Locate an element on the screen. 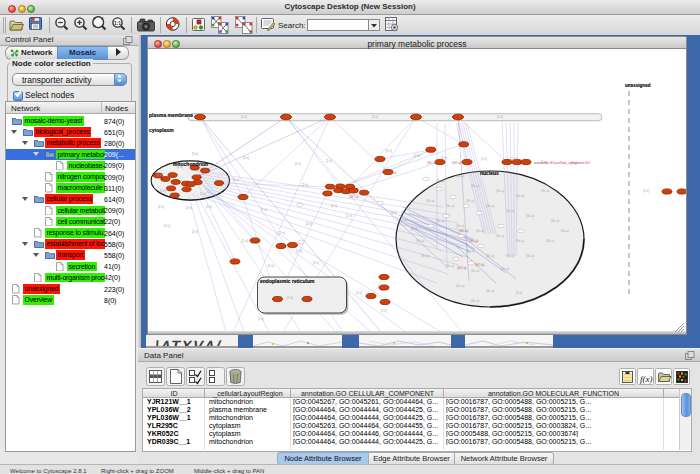 The image size is (700, 474). svg-text: unassigned is located at coordinates (638, 86).